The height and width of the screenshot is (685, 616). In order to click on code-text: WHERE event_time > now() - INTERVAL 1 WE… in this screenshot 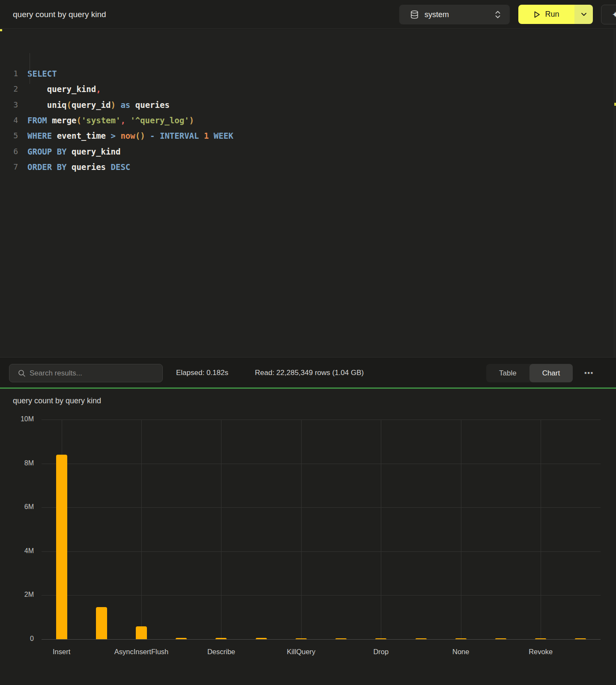, I will do `click(130, 136)`.